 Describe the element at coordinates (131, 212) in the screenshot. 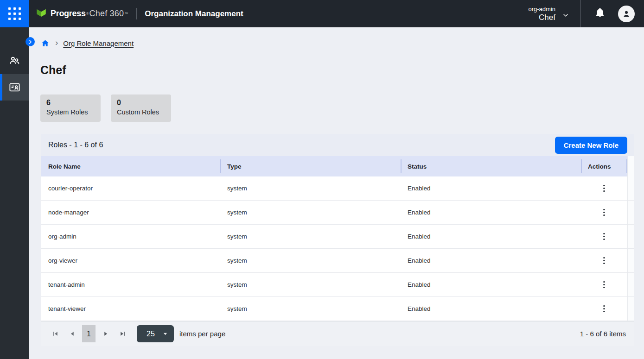

I see `cell-role-name: node-manager` at that location.